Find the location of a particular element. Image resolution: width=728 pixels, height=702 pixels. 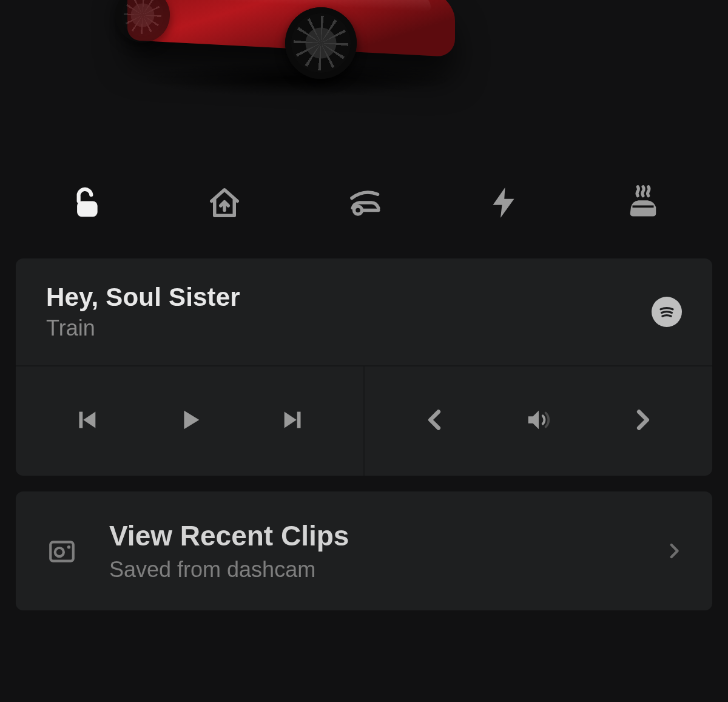

track-artist: Train is located at coordinates (143, 328).